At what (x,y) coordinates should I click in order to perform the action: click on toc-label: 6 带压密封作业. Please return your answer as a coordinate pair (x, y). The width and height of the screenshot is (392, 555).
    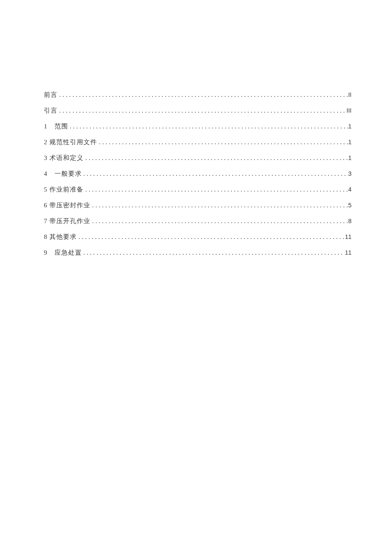
    Looking at the image, I should click on (67, 206).